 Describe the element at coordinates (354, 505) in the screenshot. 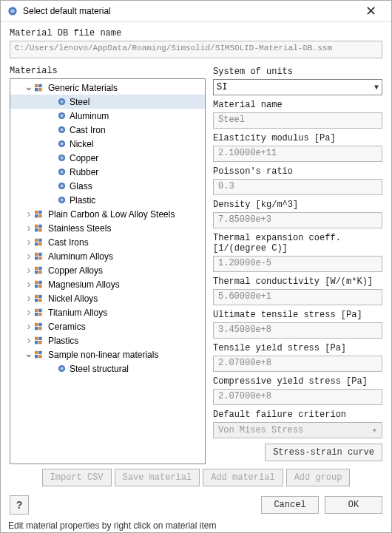

I see `ok-button: OK` at that location.